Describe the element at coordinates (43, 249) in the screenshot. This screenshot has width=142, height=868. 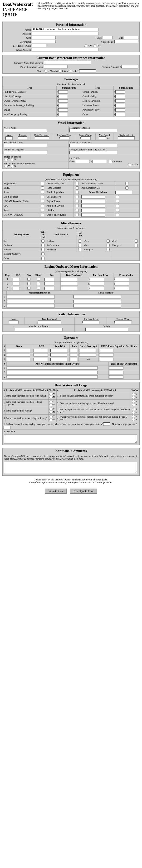
I see `misc-2-0-checkbox` at that location.